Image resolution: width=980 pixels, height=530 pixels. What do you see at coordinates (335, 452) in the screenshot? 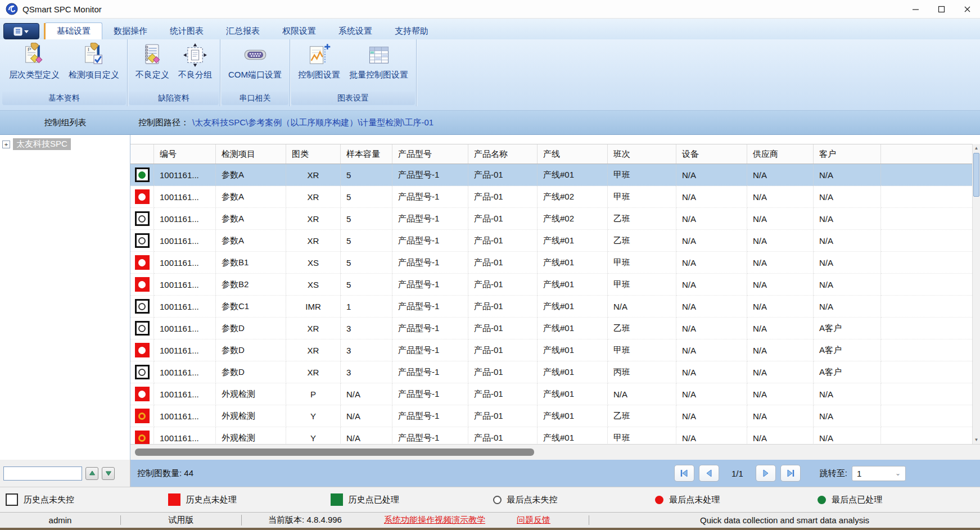
I see `horizontal-scrollbar-thumb` at bounding box center [335, 452].